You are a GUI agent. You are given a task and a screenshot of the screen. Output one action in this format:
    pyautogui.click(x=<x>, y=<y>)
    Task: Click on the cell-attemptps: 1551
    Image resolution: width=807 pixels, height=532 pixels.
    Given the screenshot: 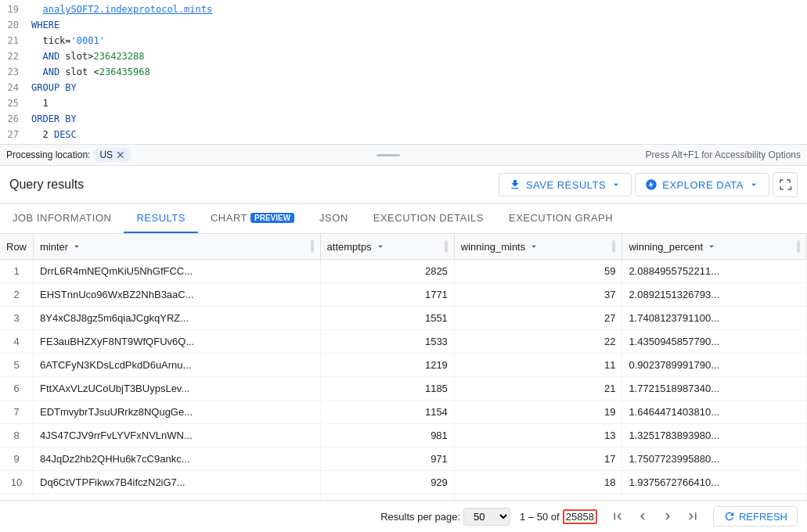 What is the action you would take?
    pyautogui.click(x=387, y=318)
    